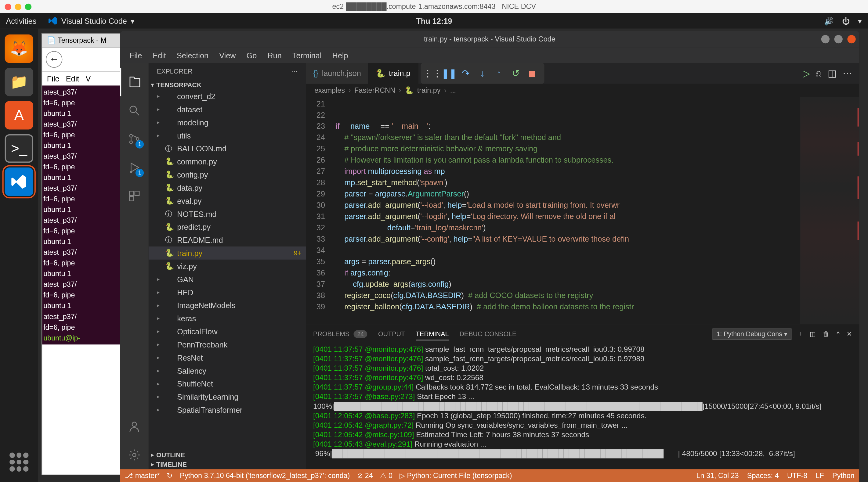 The image size is (868, 482). What do you see at coordinates (488, 334) in the screenshot?
I see `debug-console-tab: DEBUG CONSOLE` at bounding box center [488, 334].